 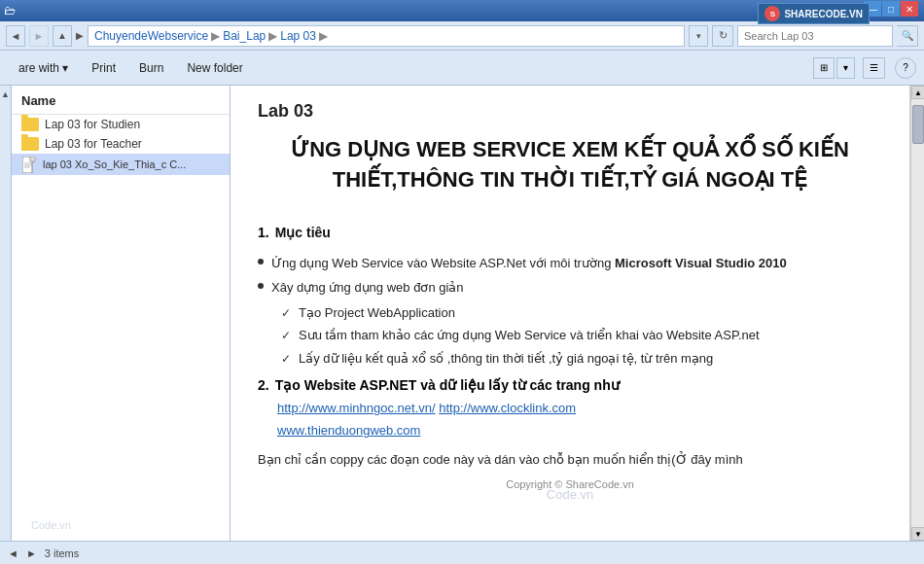 I want to click on burn-button: Burn, so click(x=152, y=68).